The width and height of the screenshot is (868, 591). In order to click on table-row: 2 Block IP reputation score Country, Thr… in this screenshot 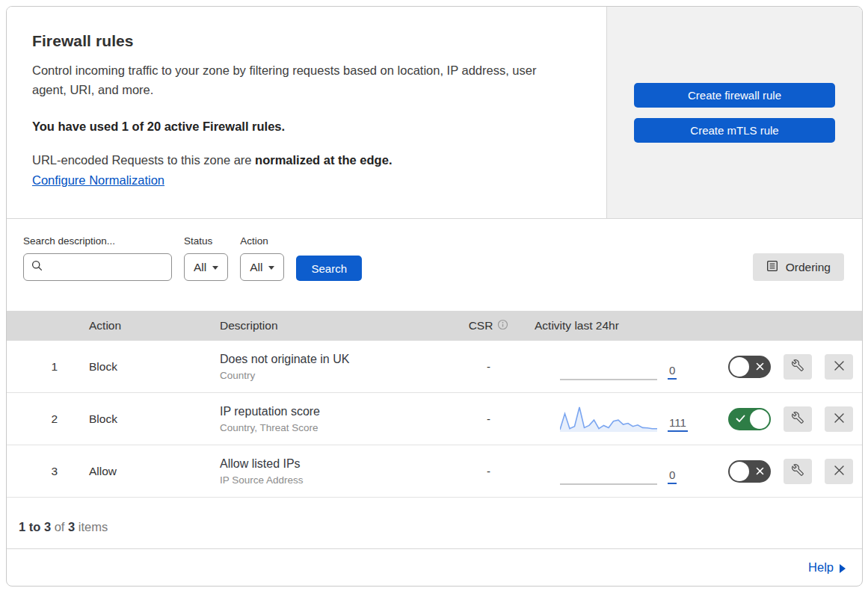, I will do `click(434, 419)`.